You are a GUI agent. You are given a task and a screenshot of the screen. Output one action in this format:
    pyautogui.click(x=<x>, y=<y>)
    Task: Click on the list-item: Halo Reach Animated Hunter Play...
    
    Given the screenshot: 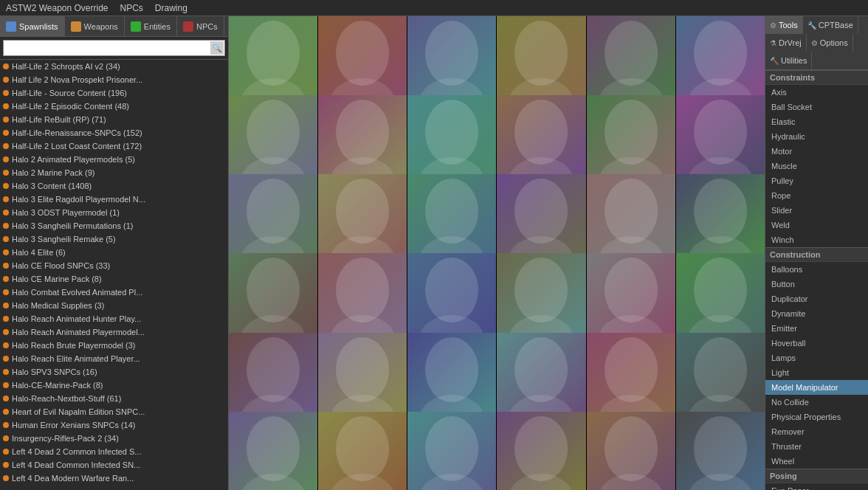 What is the action you would take?
    pyautogui.click(x=114, y=319)
    